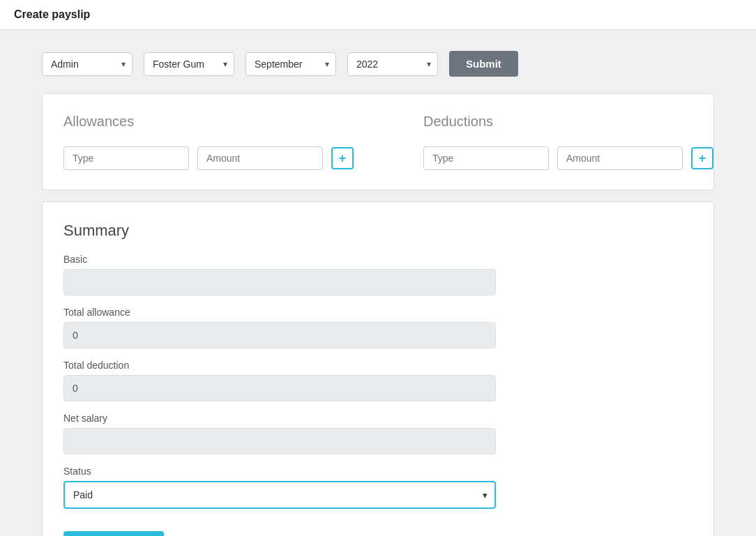 Image resolution: width=756 pixels, height=536 pixels. I want to click on summary-title: Summary, so click(378, 231).